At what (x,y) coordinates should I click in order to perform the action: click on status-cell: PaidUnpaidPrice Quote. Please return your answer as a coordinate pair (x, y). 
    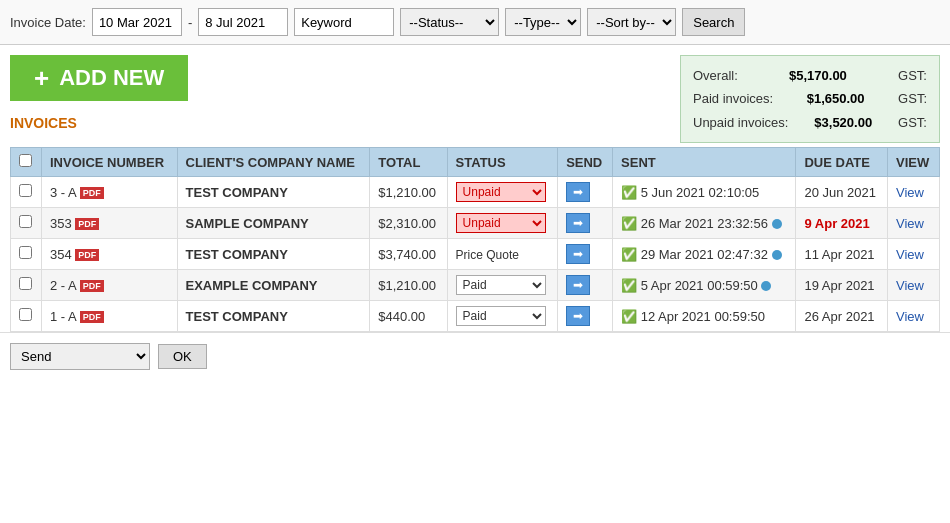
    Looking at the image, I should click on (502, 316).